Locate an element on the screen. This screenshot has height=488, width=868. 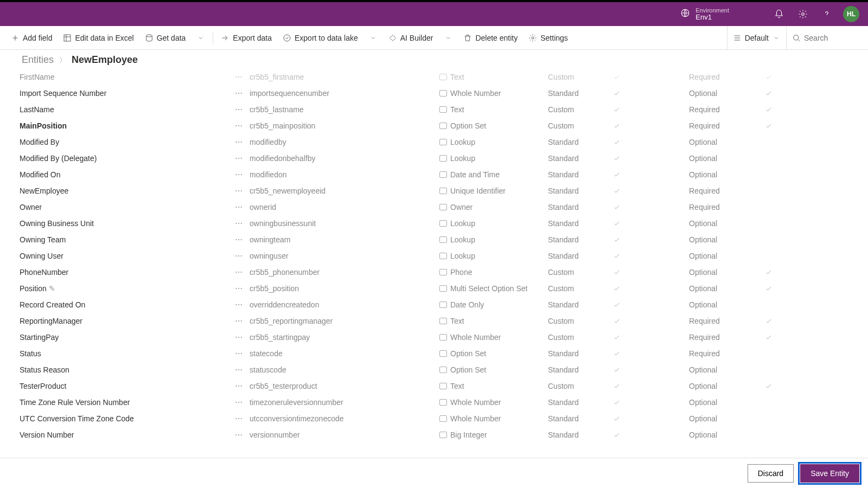
field-display-name: Position✎ is located at coordinates (119, 288).